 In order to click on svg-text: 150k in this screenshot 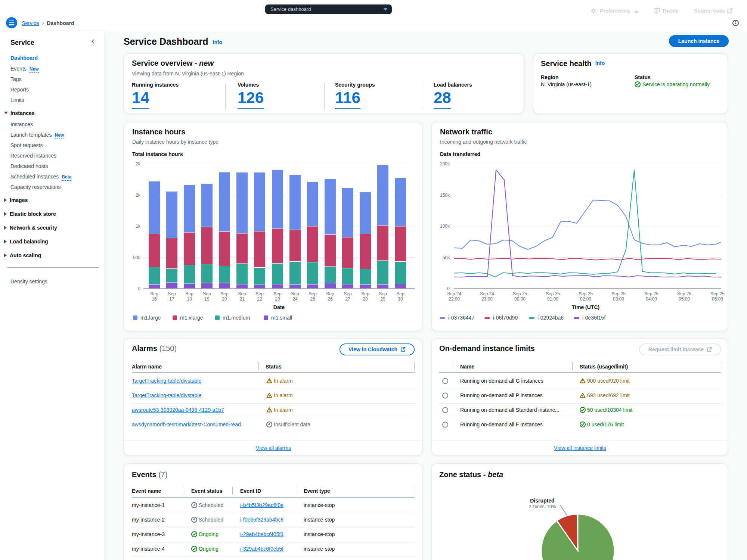, I will do `click(445, 195)`.